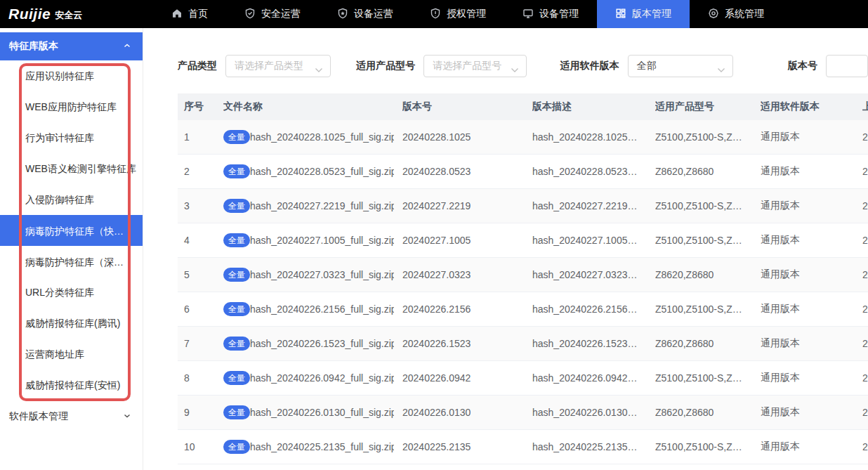  I want to click on col-header-software: 适用软件版本, so click(812, 107).